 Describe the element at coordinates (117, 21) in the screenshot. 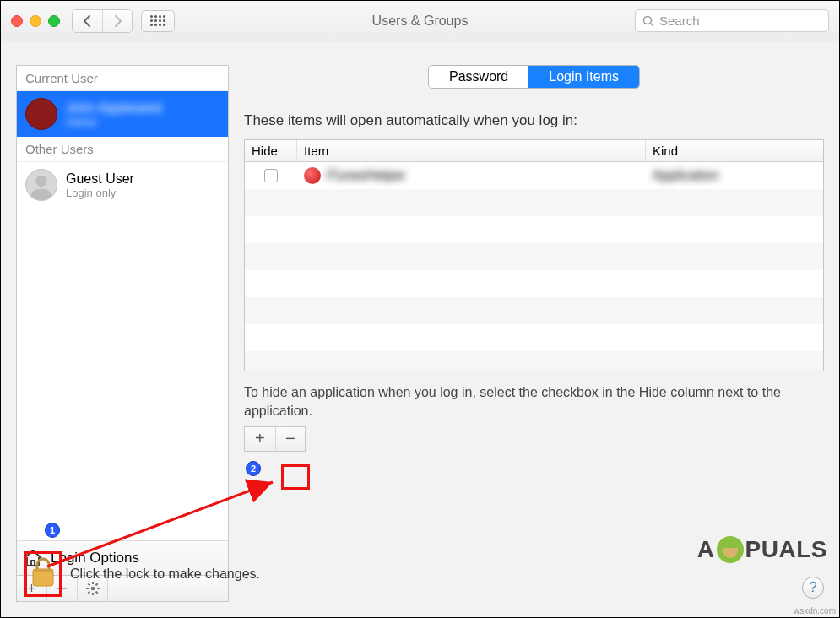

I see `forward-button` at that location.